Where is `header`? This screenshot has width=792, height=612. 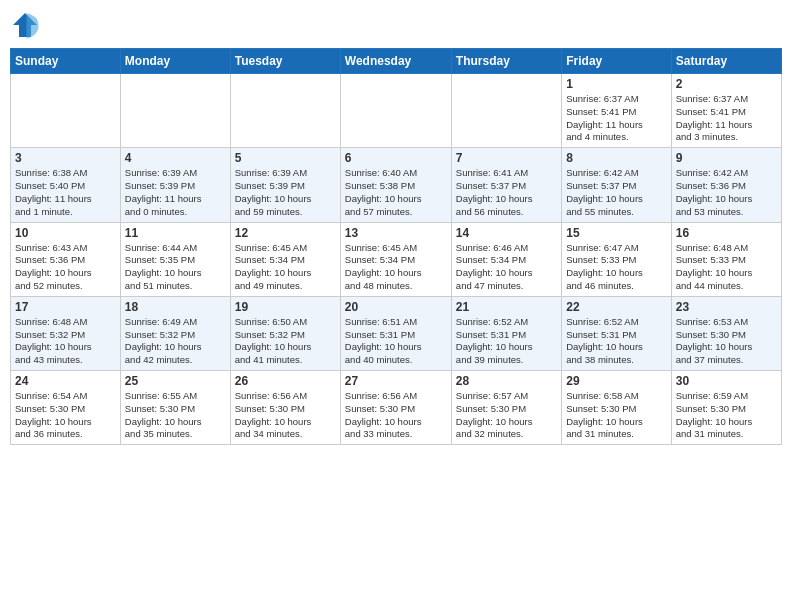 header is located at coordinates (396, 25).